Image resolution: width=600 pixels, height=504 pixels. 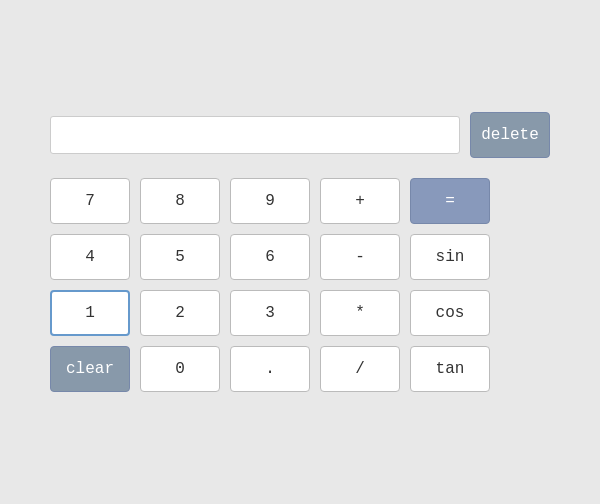 What do you see at coordinates (255, 135) in the screenshot?
I see `display-input` at bounding box center [255, 135].